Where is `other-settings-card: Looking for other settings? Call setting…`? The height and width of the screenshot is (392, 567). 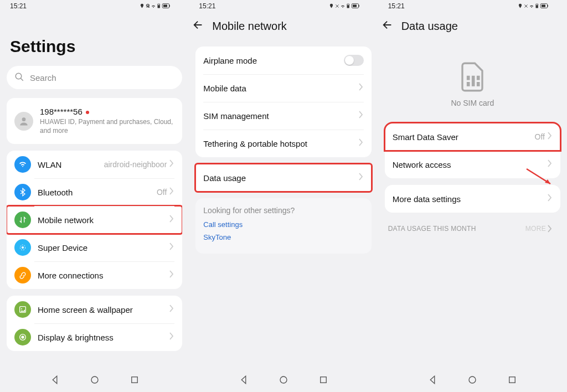 other-settings-card: Looking for other settings? Call setting… is located at coordinates (284, 226).